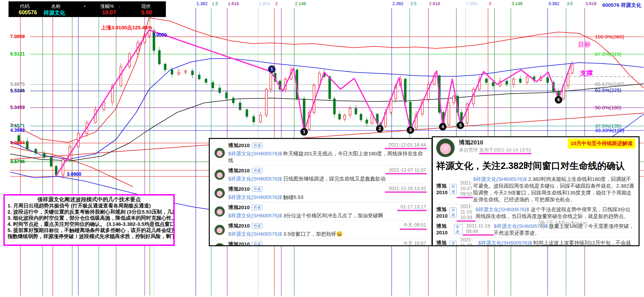 The width and height of the screenshot is (644, 297). Describe the element at coordinates (398, 3) in the screenshot. I see `time-axis-tick: 2.382` at that location.